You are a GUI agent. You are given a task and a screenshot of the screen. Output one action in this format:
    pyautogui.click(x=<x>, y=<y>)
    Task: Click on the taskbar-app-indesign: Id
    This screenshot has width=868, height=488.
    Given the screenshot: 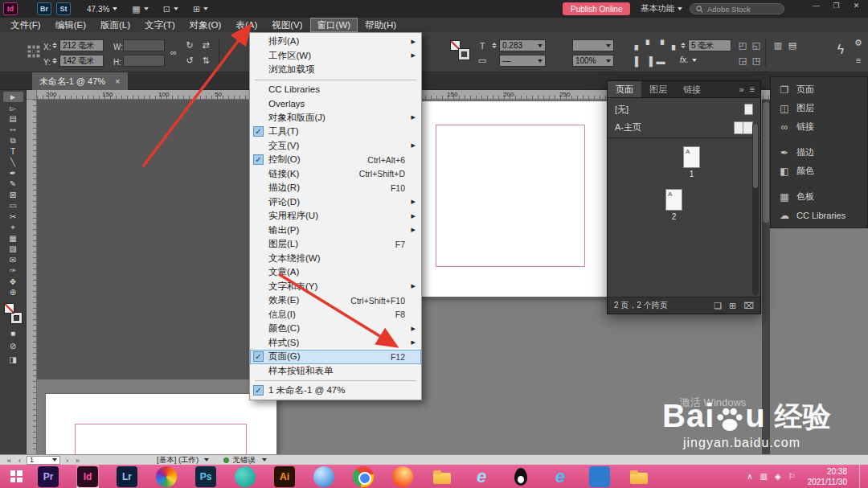 What is the action you would take?
    pyautogui.click(x=88, y=476)
    